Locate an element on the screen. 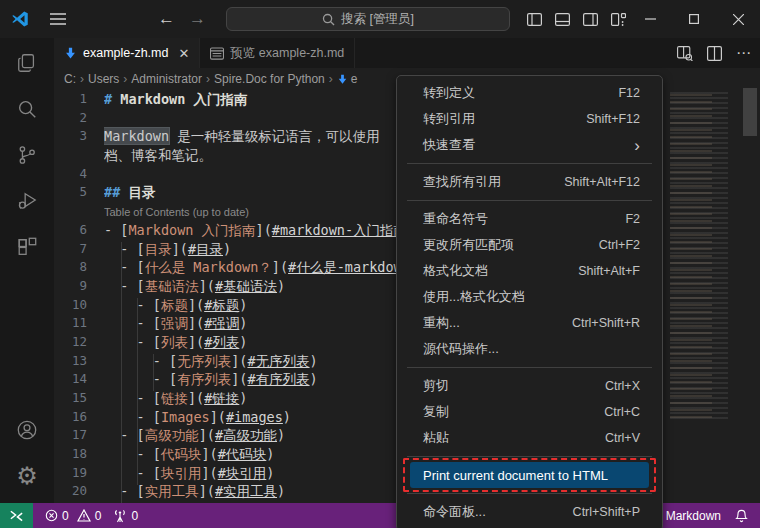 Image resolution: width=760 pixels, height=528 pixels. source-control-icon is located at coordinates (27, 155).